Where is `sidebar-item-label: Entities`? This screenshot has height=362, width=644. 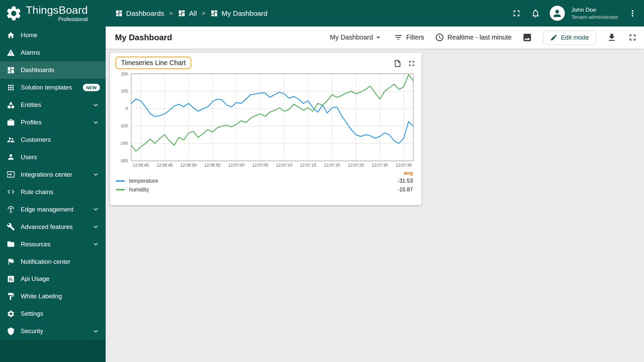 sidebar-item-label: Entities is located at coordinates (31, 105).